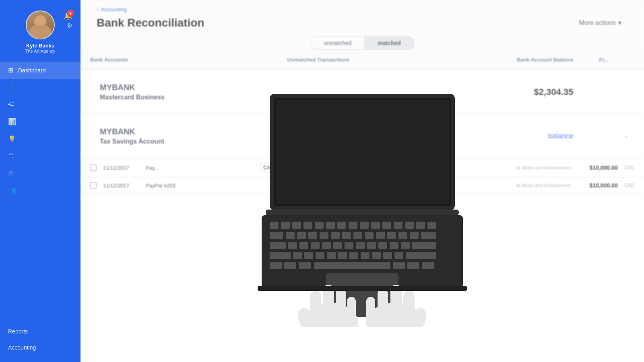  What do you see at coordinates (40, 331) in the screenshot?
I see `sidebar-item-reports-label: Reports` at bounding box center [40, 331].